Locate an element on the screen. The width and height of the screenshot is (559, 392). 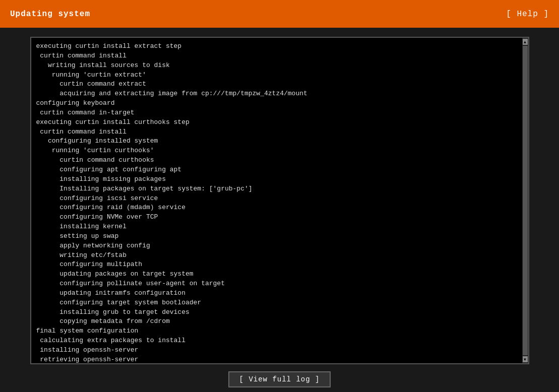
scrollbar-up-button: ▲ is located at coordinates (525, 42).